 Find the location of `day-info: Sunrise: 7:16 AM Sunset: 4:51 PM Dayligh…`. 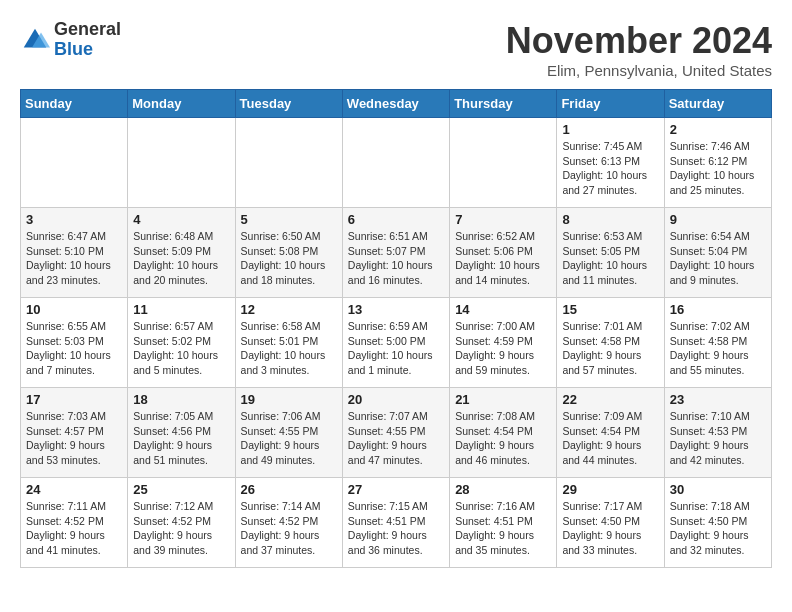

day-info: Sunrise: 7:16 AM Sunset: 4:51 PM Dayligh… is located at coordinates (503, 528).